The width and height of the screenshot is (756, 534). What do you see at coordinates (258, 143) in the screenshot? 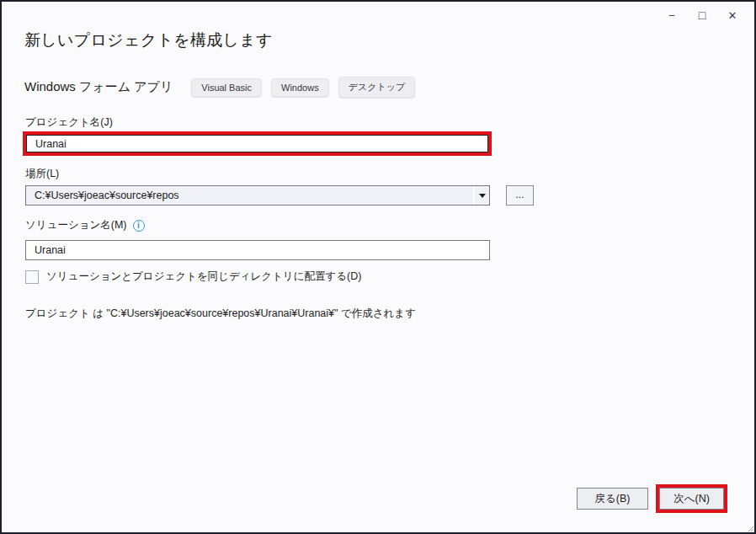
I see `project-name-input` at bounding box center [258, 143].